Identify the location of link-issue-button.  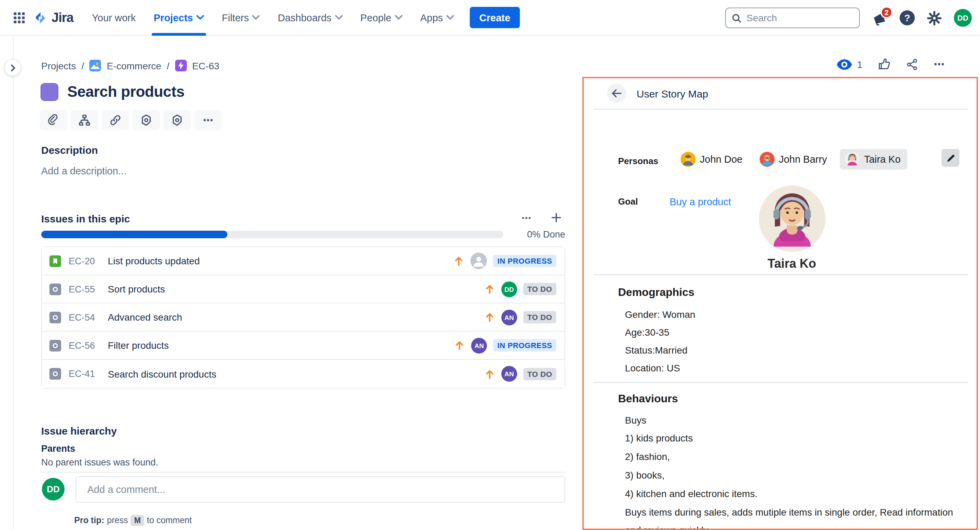
(115, 120).